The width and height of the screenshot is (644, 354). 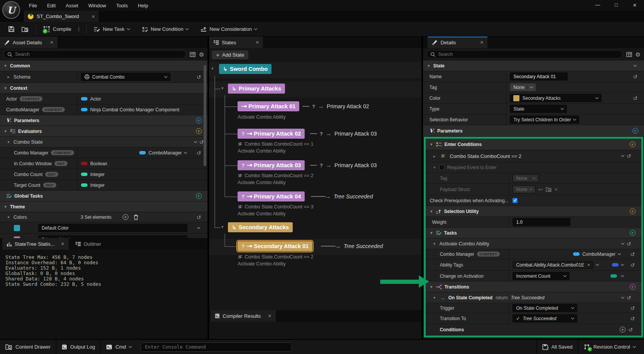 I want to click on use-selected-icon: ↩, so click(x=541, y=190).